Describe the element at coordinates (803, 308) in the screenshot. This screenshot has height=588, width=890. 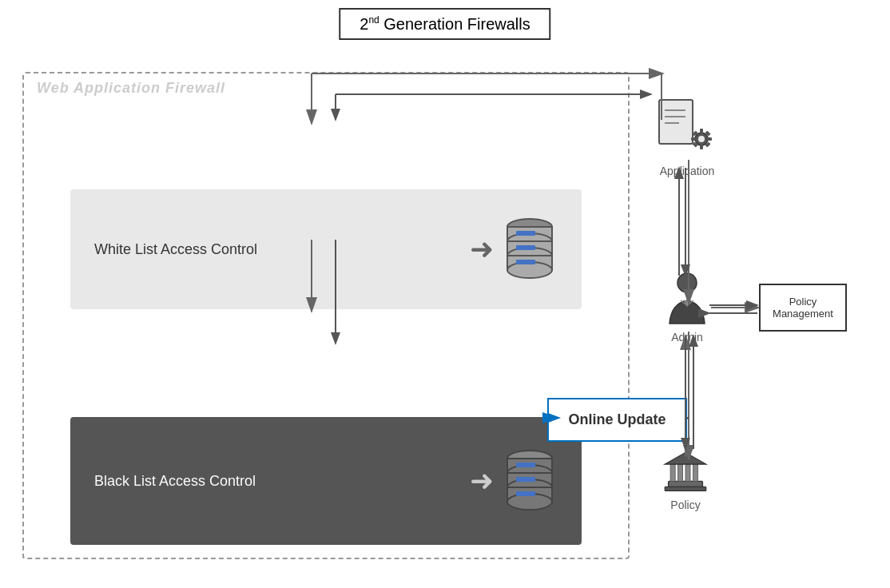
I see `policy-management-box: PolicyManagement` at that location.